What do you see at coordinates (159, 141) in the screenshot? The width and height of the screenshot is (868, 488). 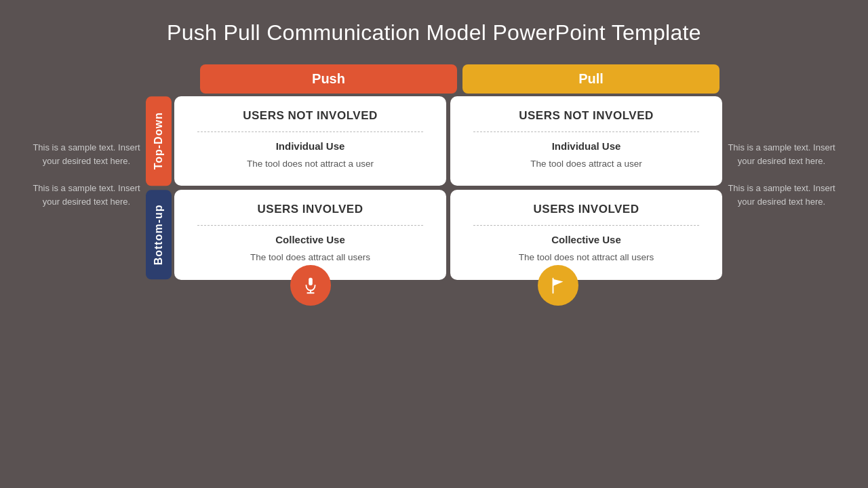 I see `top-down-label: Top-Down` at bounding box center [159, 141].